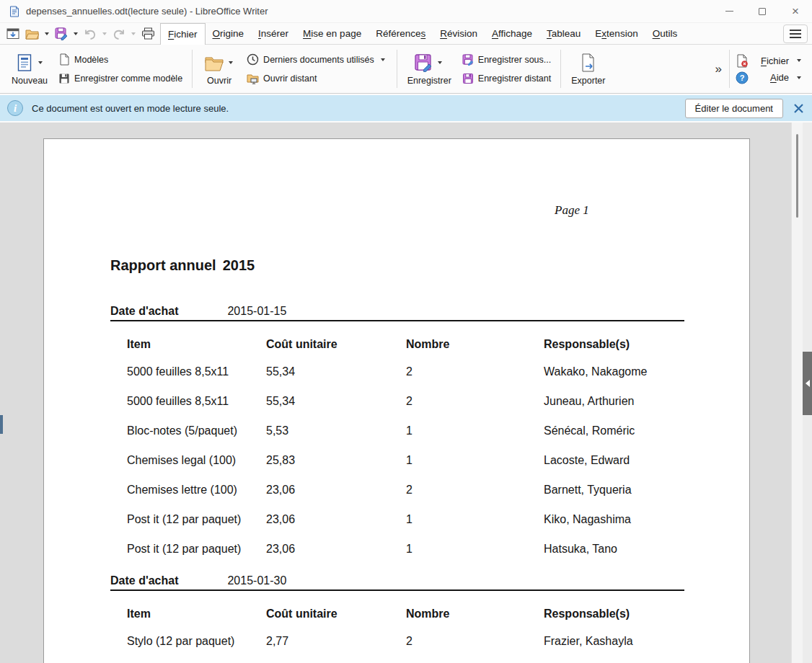  What do you see at coordinates (799, 78) in the screenshot?
I see `aide-dropdown-arrow-icon` at bounding box center [799, 78].